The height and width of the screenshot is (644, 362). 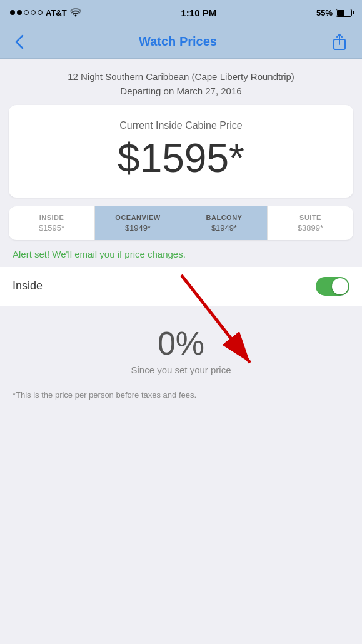 I want to click on price-label: Current Inside Cabine Price, so click(x=181, y=126).